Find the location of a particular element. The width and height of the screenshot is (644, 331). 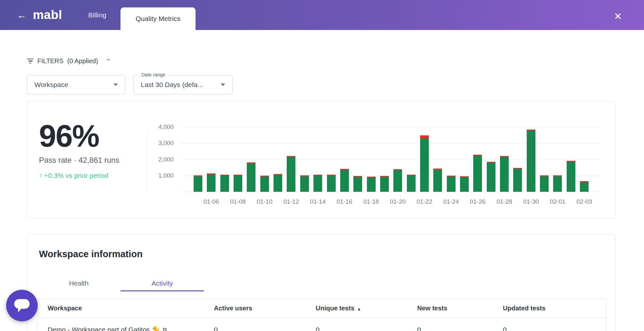

column-updated-tests: Updated tests is located at coordinates (554, 308).